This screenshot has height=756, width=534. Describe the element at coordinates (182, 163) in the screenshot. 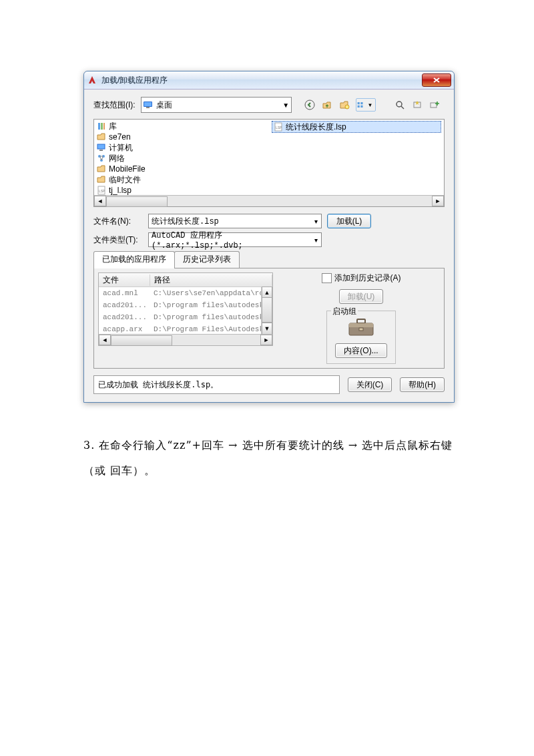

I see `file-column-left: 库 se7en 计算机 网络 MobileFile 临时文件 LSPtj_l.l…` at that location.